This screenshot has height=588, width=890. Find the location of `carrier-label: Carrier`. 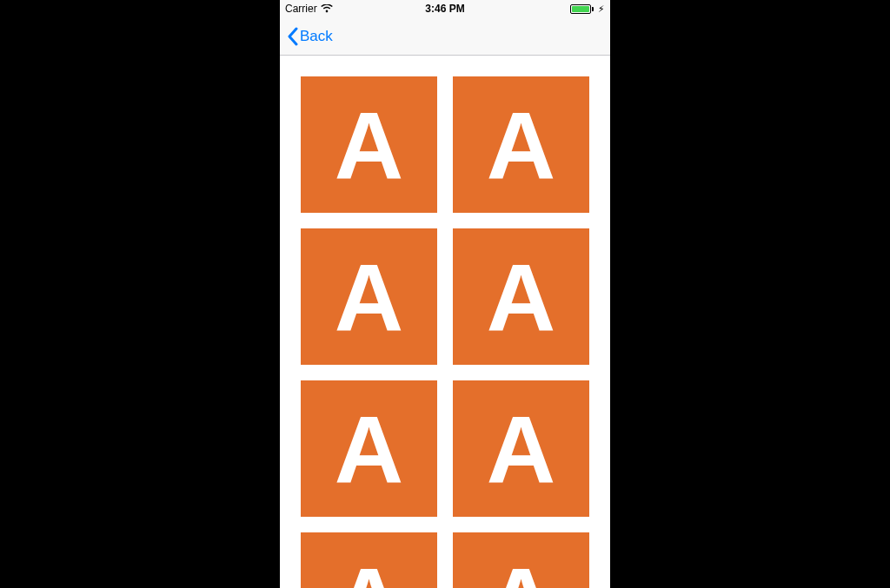

carrier-label: Carrier is located at coordinates (301, 9).